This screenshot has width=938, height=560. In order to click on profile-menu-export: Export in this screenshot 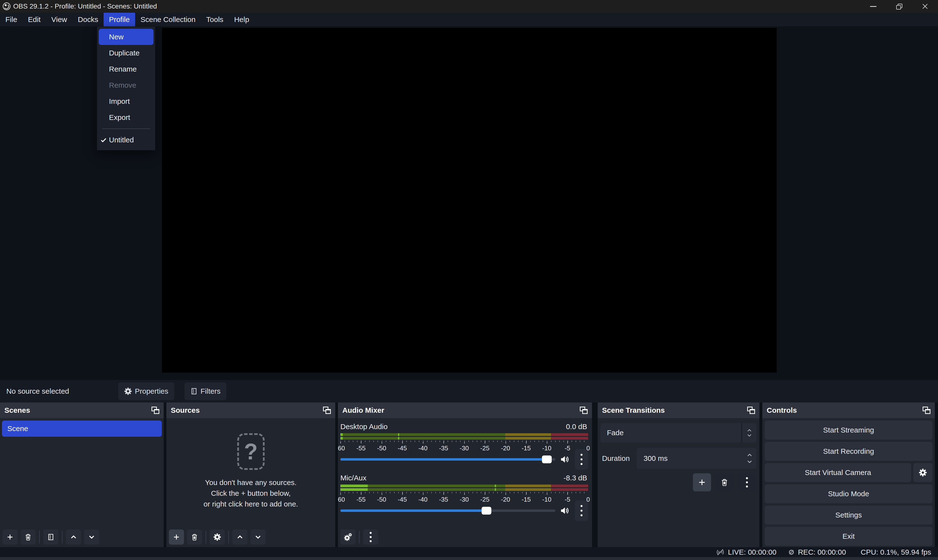, I will do `click(126, 118)`.